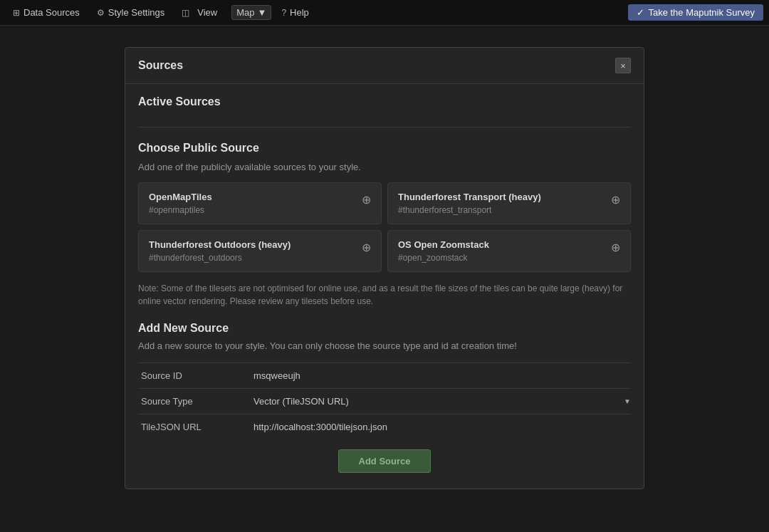 This screenshot has height=532, width=769. I want to click on source-type-value: Vector (TileJSON URL), so click(301, 402).